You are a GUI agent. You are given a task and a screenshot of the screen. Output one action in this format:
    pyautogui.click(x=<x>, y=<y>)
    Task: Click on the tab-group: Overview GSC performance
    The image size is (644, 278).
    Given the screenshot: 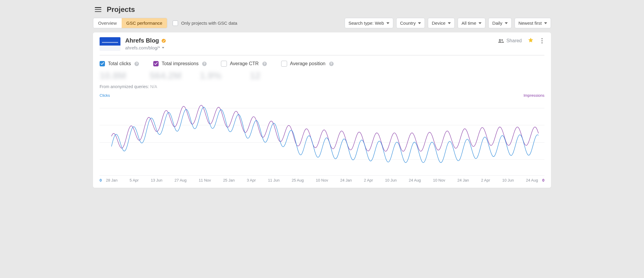 What is the action you would take?
    pyautogui.click(x=130, y=23)
    